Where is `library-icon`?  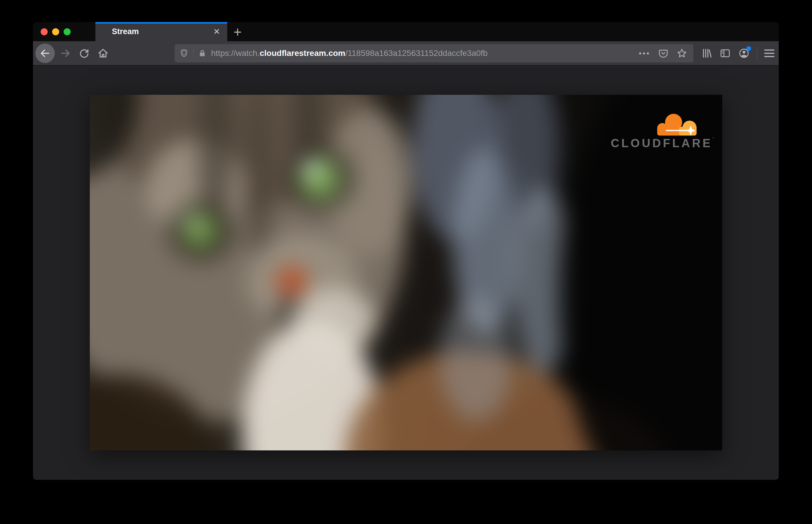
library-icon is located at coordinates (707, 53).